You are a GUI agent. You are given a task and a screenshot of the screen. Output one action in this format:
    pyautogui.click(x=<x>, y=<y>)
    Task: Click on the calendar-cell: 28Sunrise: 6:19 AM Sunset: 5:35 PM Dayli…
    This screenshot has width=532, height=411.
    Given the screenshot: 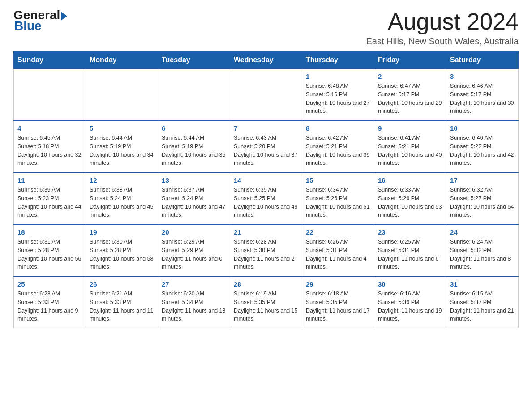 What is the action you would take?
    pyautogui.click(x=266, y=302)
    